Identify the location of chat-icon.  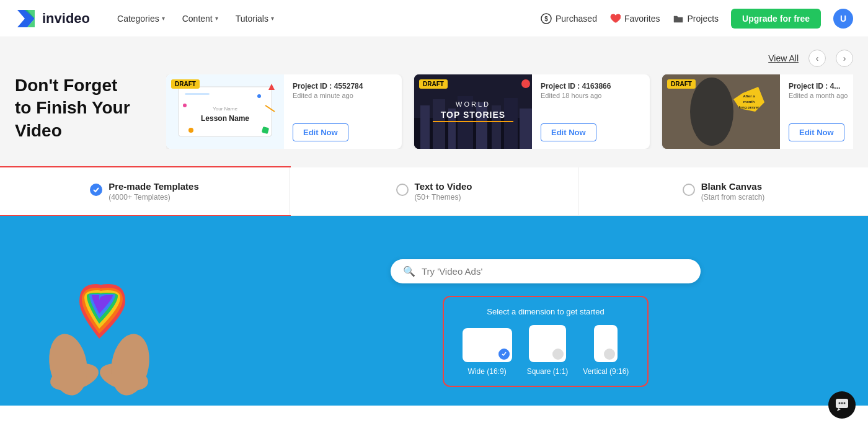
(842, 402).